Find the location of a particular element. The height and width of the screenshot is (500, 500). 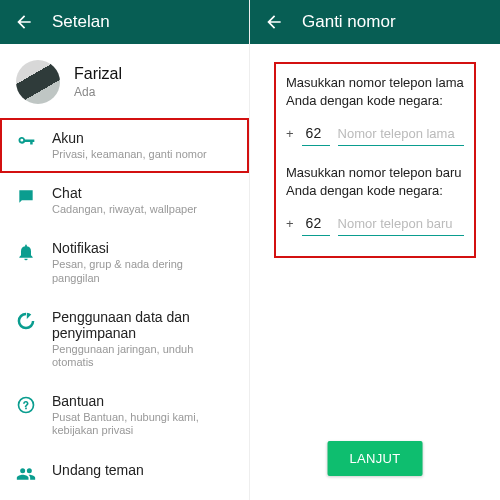

sidebar-item-help: Bantuan Pusat Bantuan, hubungi kami, keb… is located at coordinates (124, 415).